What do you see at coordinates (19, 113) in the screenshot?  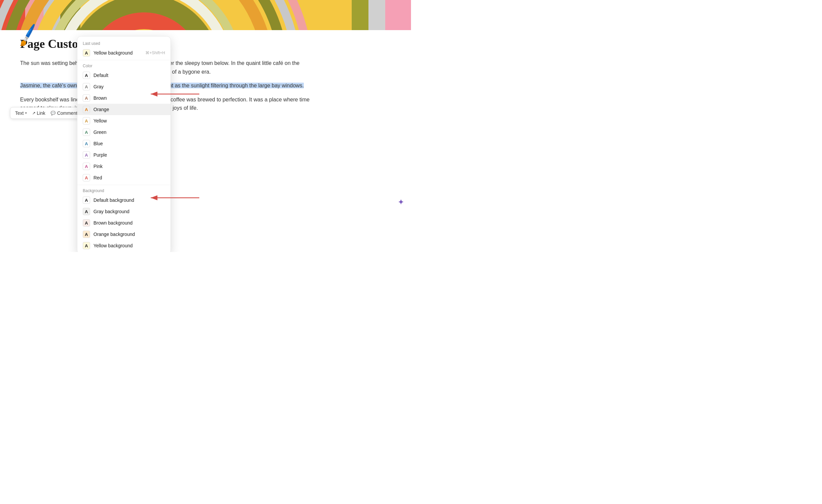 I see `text-label: Text` at bounding box center [19, 113].